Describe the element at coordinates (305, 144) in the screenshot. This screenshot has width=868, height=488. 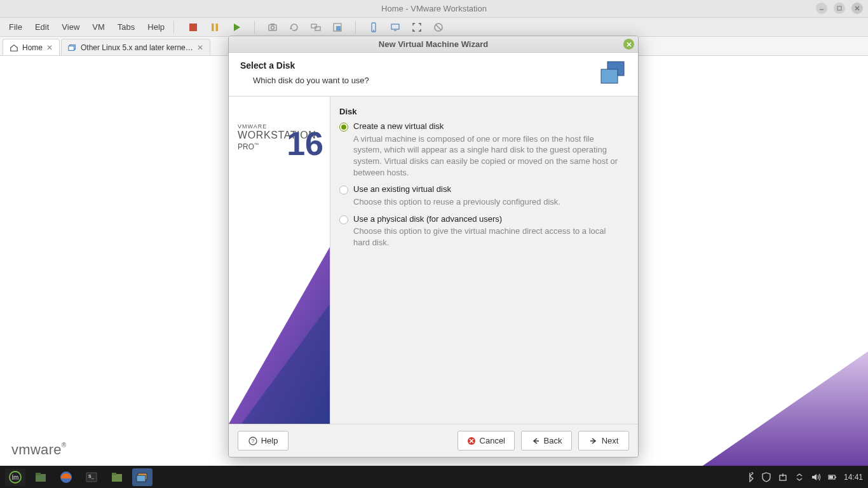
I see `sidebar-version: 16` at that location.